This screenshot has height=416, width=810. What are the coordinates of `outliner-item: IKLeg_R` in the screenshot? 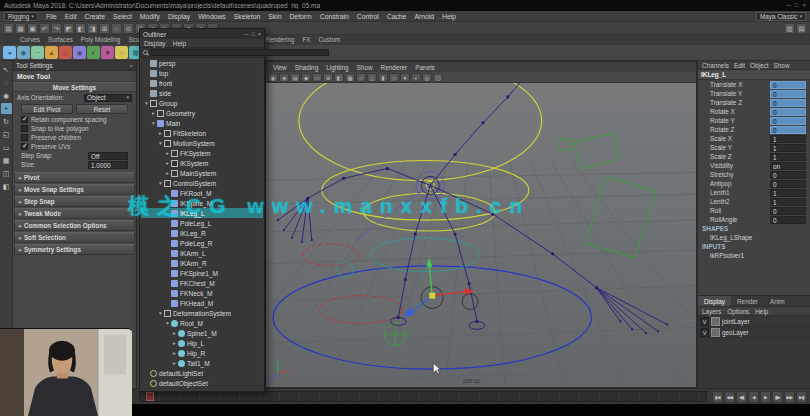 It's located at (202, 233).